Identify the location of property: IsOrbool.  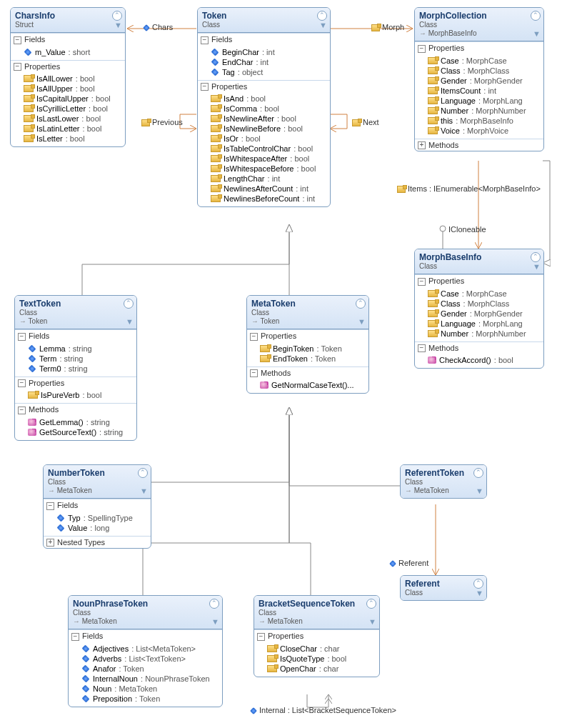
(270, 139).